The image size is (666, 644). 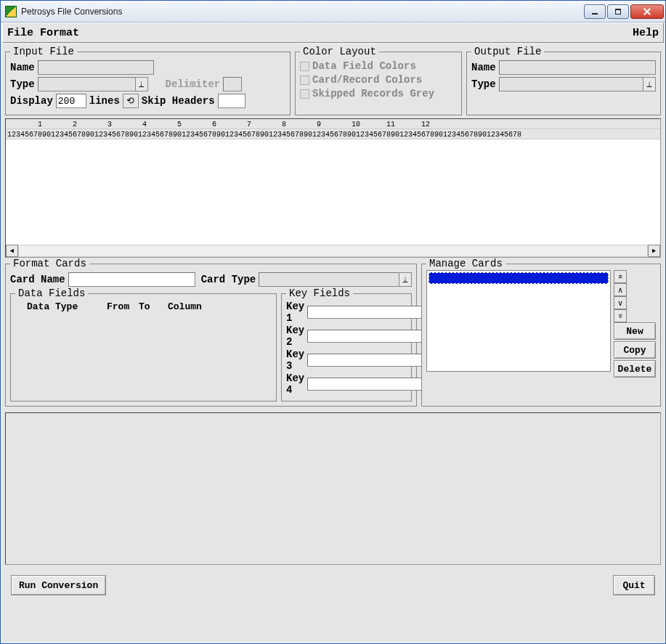 I want to click on output-file-legend: Output File, so click(x=508, y=52).